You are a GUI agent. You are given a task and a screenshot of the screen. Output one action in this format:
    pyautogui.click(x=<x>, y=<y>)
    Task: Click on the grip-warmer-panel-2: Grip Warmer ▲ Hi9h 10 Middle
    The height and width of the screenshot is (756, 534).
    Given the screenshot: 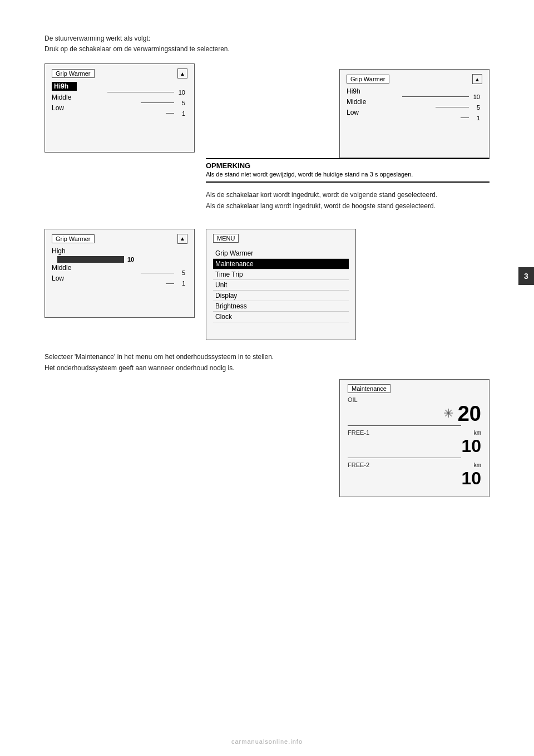 What is the action you would take?
    pyautogui.click(x=414, y=114)
    